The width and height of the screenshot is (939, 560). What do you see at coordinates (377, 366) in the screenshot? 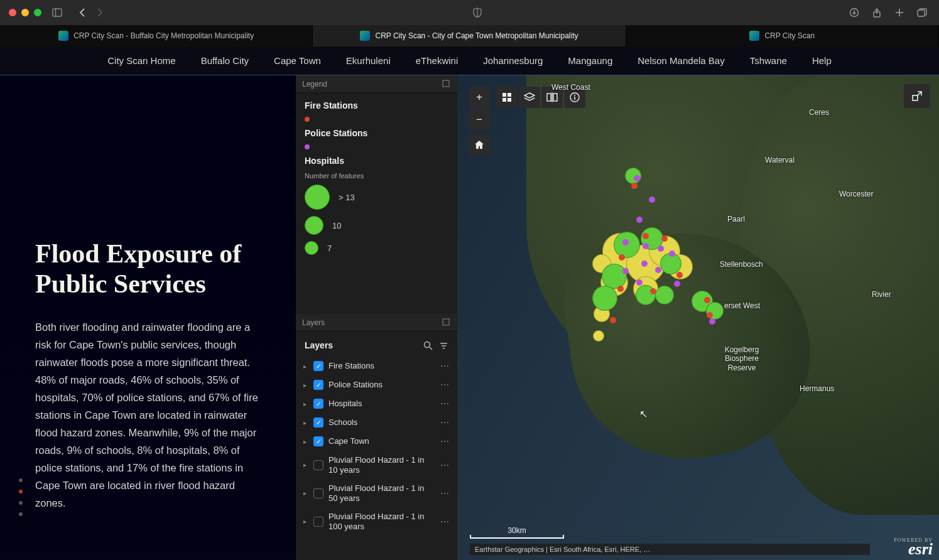
I see `layer-row: ▸Fire Stations⋯` at bounding box center [377, 366].